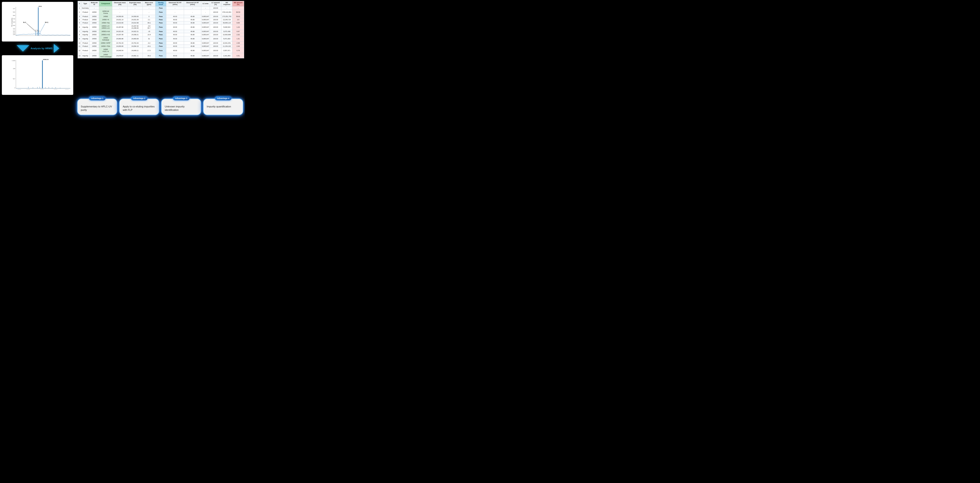  What do you see at coordinates (135, 20) in the screenshot?
I see `table-cell: 24,631.09` at bounding box center [135, 20].